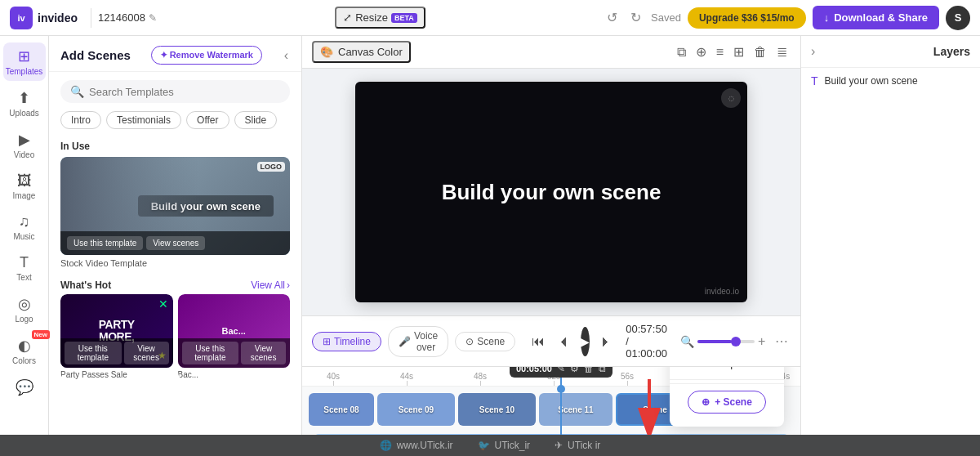 Image resolution: width=980 pixels, height=456 pixels. What do you see at coordinates (418, 342) in the screenshot?
I see `voiceover-button: 🎤 Voice over` at bounding box center [418, 342].